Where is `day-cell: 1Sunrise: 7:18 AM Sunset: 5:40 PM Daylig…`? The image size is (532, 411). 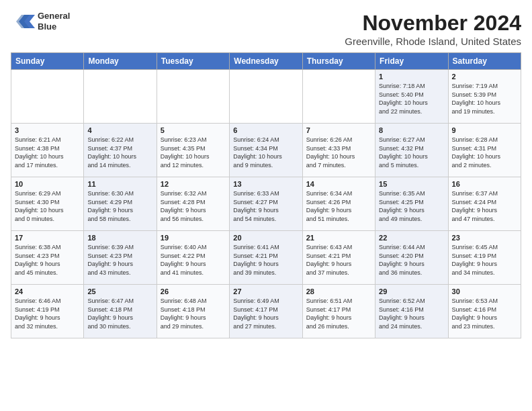
day-cell: 1Sunrise: 7:18 AM Sunset: 5:40 PM Daylig… is located at coordinates (412, 97).